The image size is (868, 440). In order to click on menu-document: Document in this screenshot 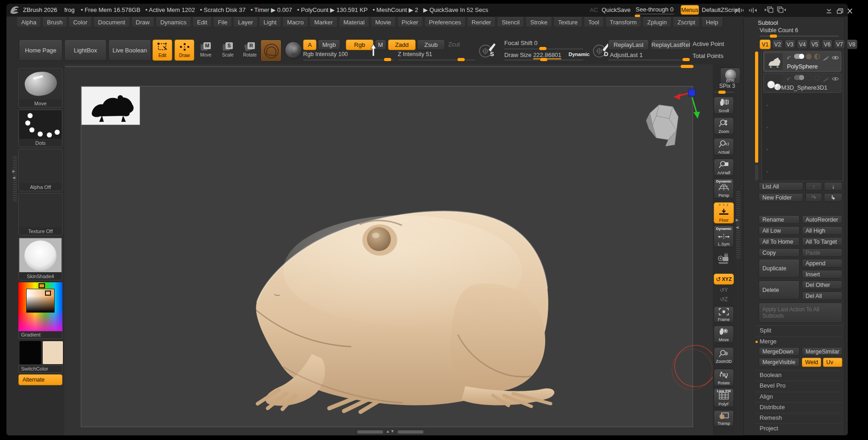, I will do `click(111, 22)`.